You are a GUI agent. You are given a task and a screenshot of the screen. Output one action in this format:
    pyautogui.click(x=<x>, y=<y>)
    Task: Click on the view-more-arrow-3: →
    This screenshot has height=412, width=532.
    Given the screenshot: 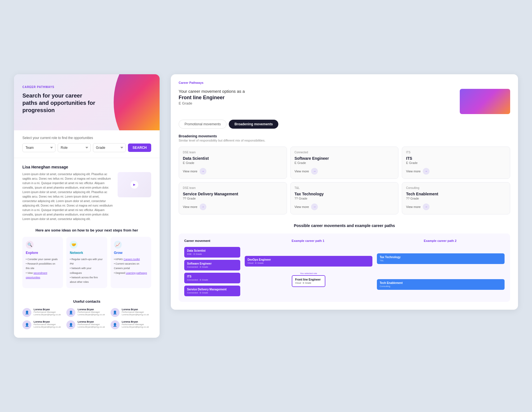 What is the action you would take?
    pyautogui.click(x=203, y=207)
    